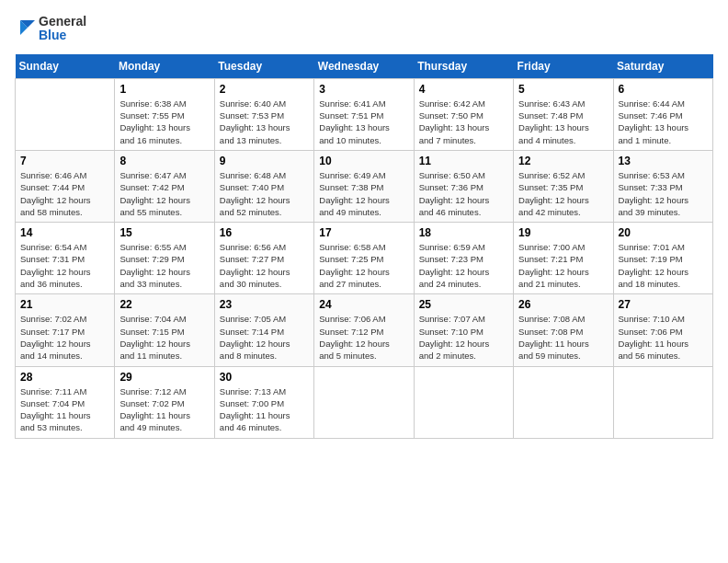 This screenshot has height=563, width=728. Describe the element at coordinates (164, 410) in the screenshot. I see `day-info: Sunrise: 7:12 AM Sunset: 7:02 PM Dayligh…` at that location.